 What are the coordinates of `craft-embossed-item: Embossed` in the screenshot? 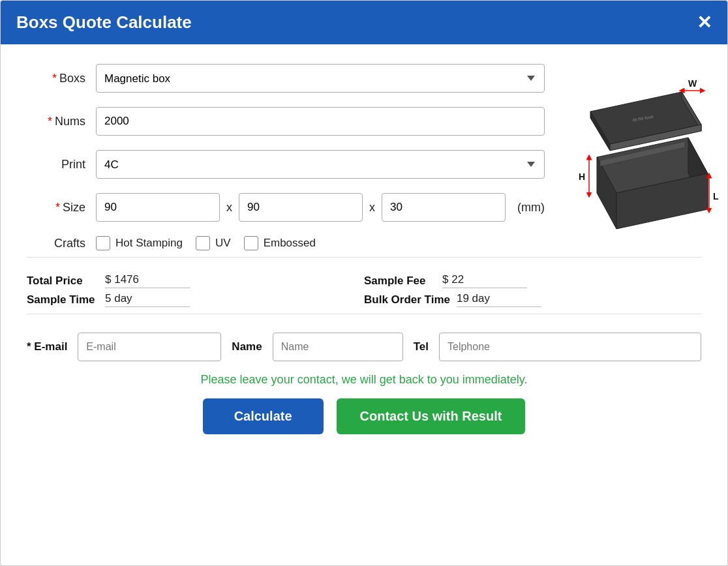 It's located at (280, 243).